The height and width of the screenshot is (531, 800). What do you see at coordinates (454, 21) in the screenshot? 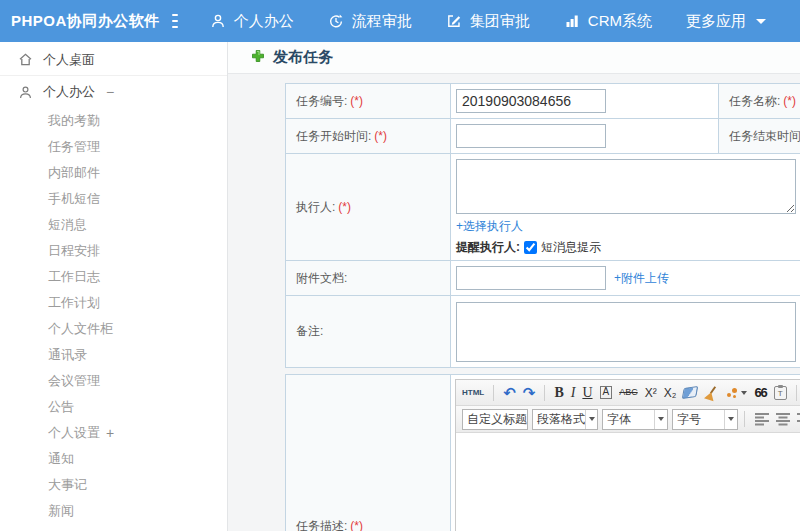
I see `edit-icon` at bounding box center [454, 21].